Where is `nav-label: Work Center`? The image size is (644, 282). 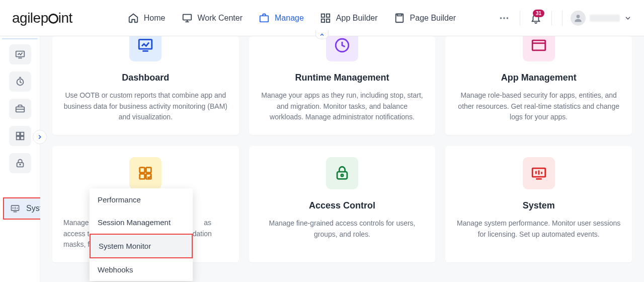
nav-label: Work Center is located at coordinates (220, 18).